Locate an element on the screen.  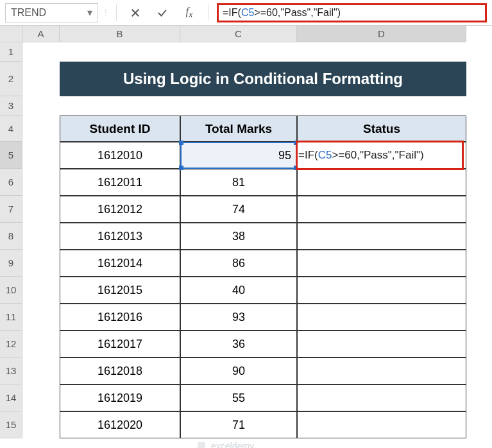
row-header: 4 is located at coordinates (11, 128).